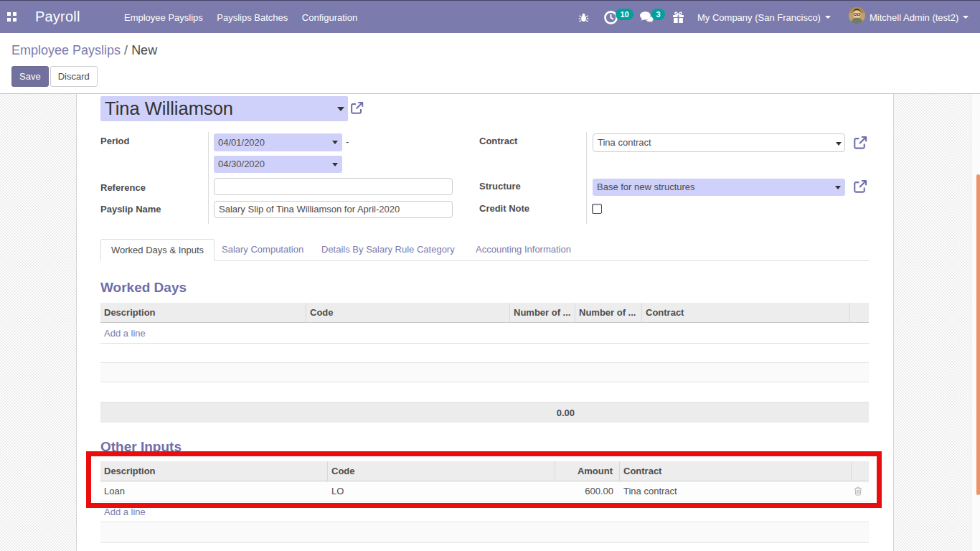  What do you see at coordinates (498, 141) in the screenshot?
I see `contract-label: Contract` at bounding box center [498, 141].